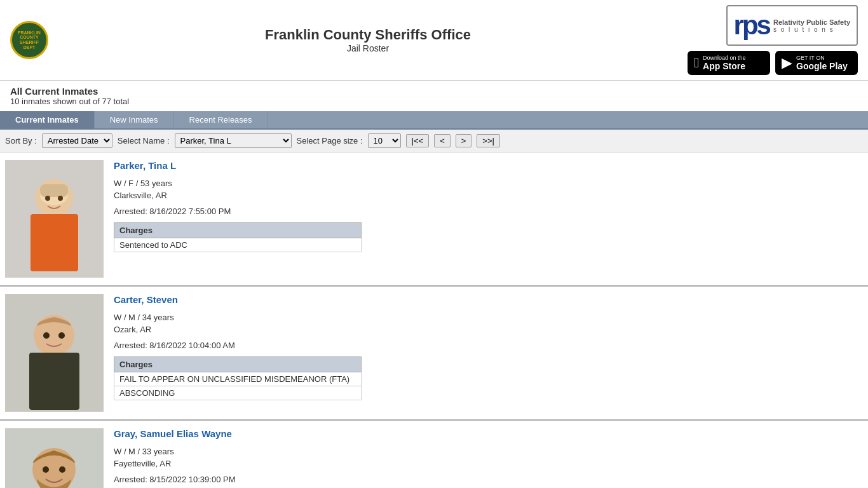 Image resolution: width=868 pixels, height=488 pixels. Describe the element at coordinates (55, 219) in the screenshot. I see `mugshot-1-svg` at that location.